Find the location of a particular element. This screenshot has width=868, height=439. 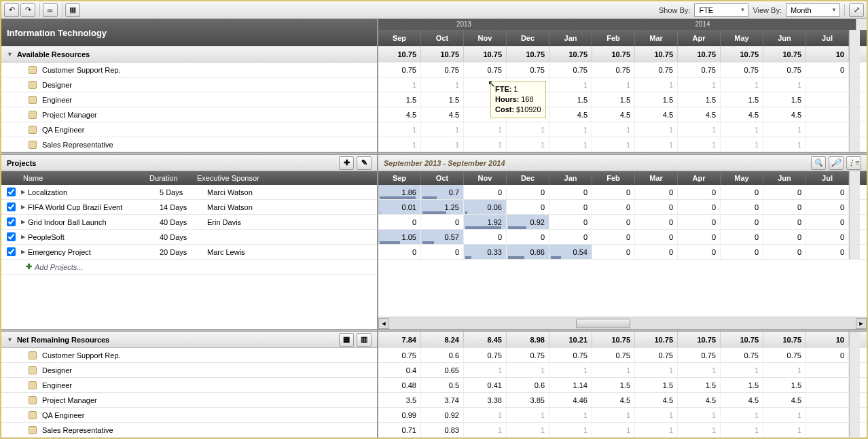

view-by-label: View By: is located at coordinates (767, 10).